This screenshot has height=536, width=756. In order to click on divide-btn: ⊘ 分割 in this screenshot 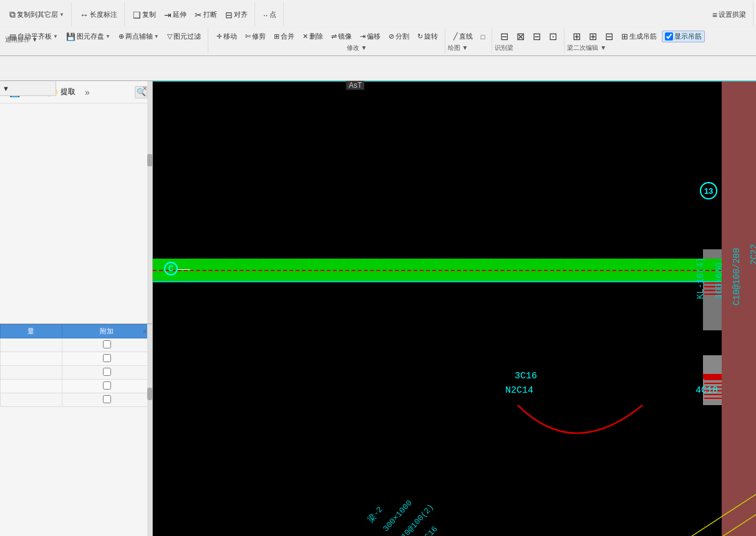, I will do `click(399, 36)`.